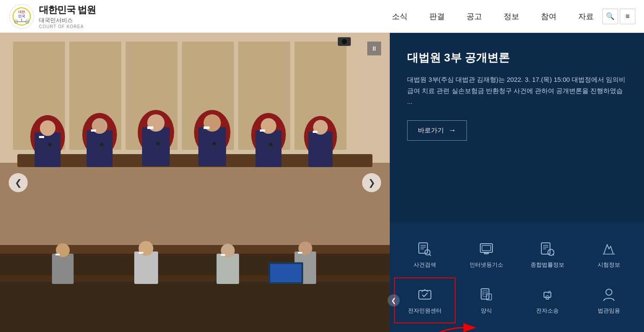 The image size is (644, 332). I want to click on quick-item-judge-appointment: 법관임용, so click(609, 300).